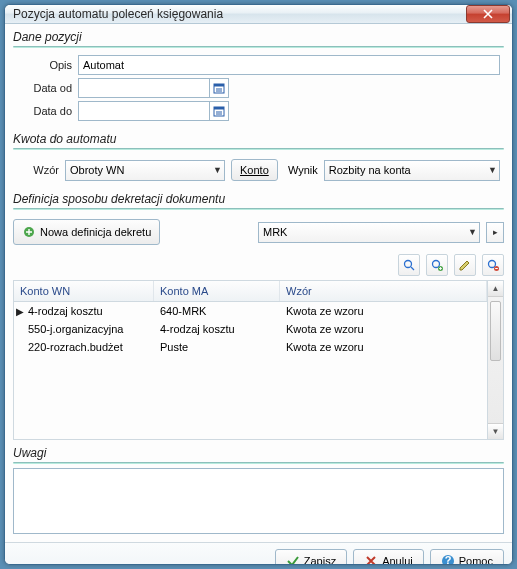  Describe the element at coordinates (152, 111) in the screenshot. I see `data-do-input` at that location.